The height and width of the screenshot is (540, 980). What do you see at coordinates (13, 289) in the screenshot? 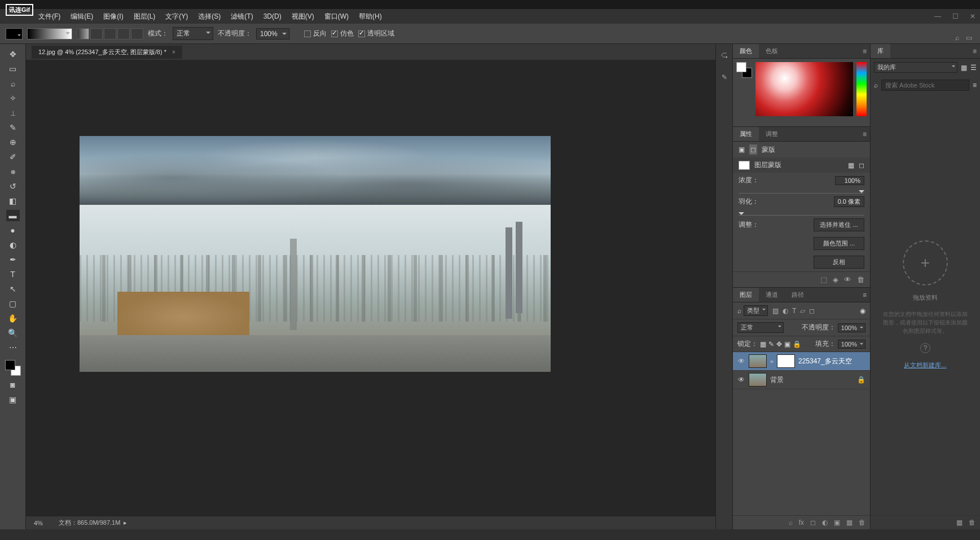
I see `path-select-tool: ↖` at bounding box center [13, 289].